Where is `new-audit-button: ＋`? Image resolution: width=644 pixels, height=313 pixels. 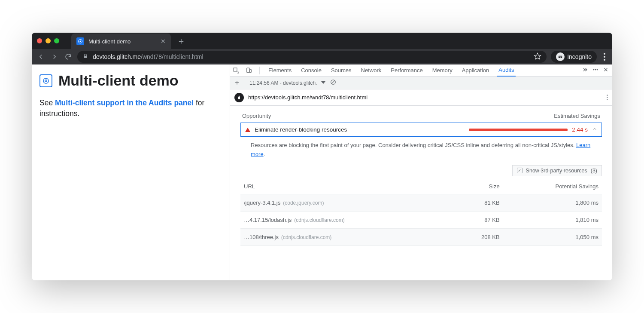
new-audit-button: ＋ is located at coordinates (237, 83).